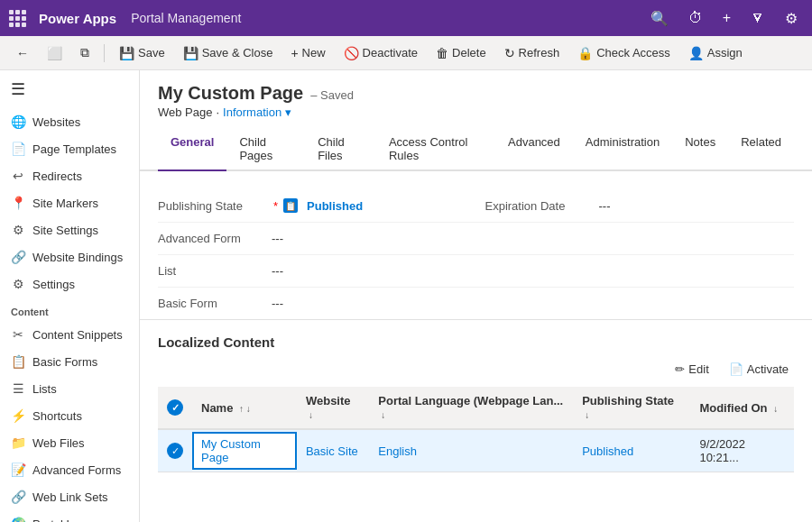 The image size is (812, 522). I want to click on edit-button: ✏ Edit, so click(691, 370).